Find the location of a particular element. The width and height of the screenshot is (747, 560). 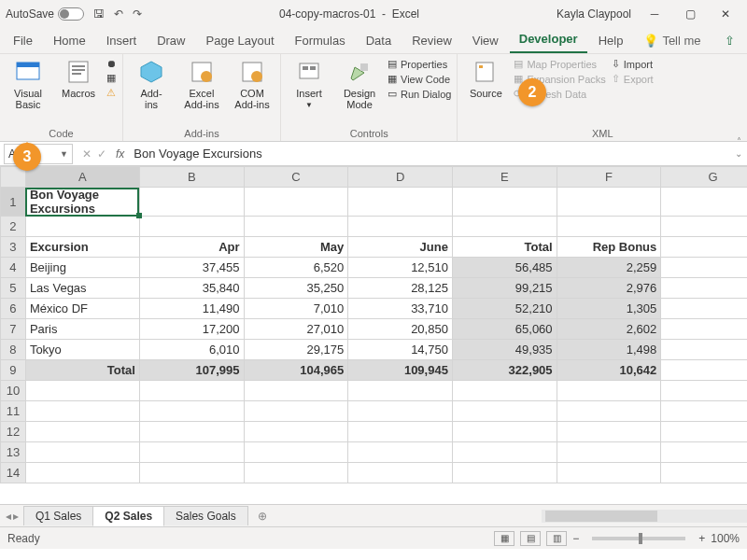

tab-formulas: Formulas is located at coordinates (320, 41).